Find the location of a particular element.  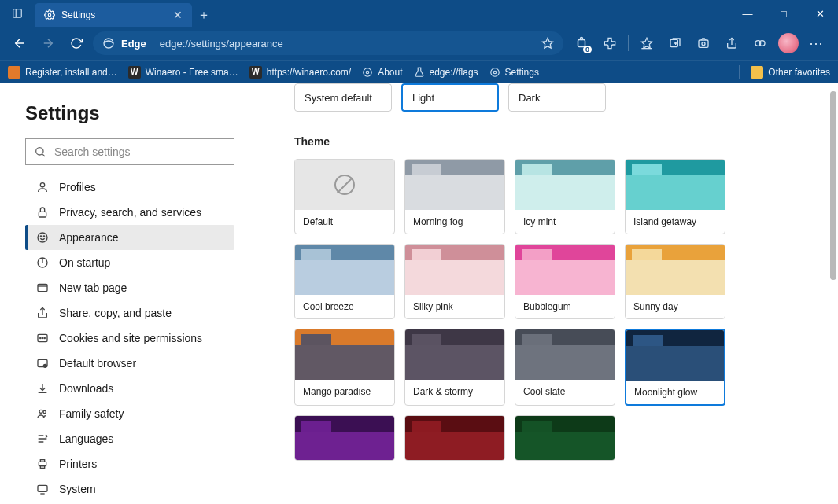

content-scrollbar-track is located at coordinates (832, 294).